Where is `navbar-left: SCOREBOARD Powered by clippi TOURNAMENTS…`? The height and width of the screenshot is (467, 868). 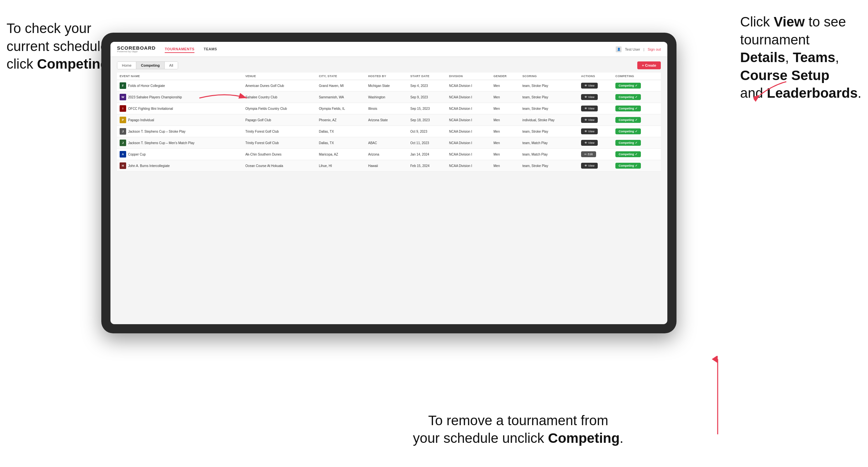
navbar-left: SCOREBOARD Powered by clippi TOURNAMENTS… is located at coordinates (167, 49).